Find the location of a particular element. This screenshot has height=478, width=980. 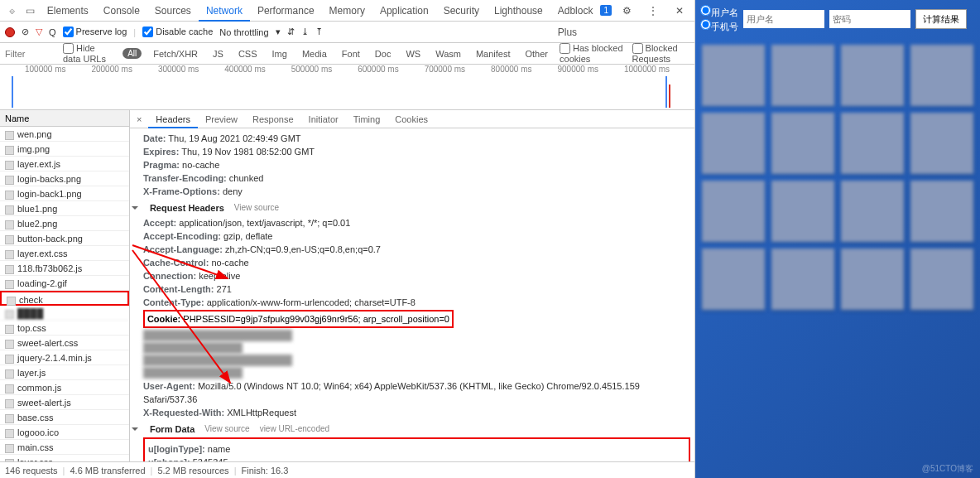

request-row: blue2.png is located at coordinates (65, 224).